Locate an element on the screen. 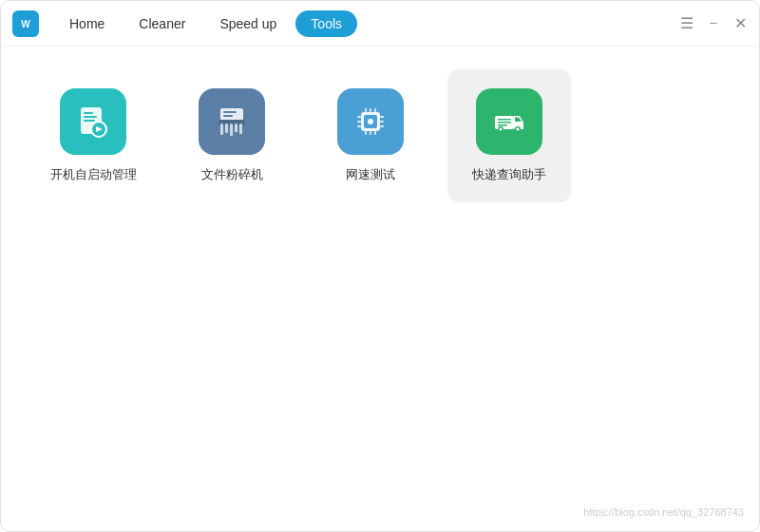 The height and width of the screenshot is (532, 760). tab-cleaner: Cleaner is located at coordinates (162, 24).